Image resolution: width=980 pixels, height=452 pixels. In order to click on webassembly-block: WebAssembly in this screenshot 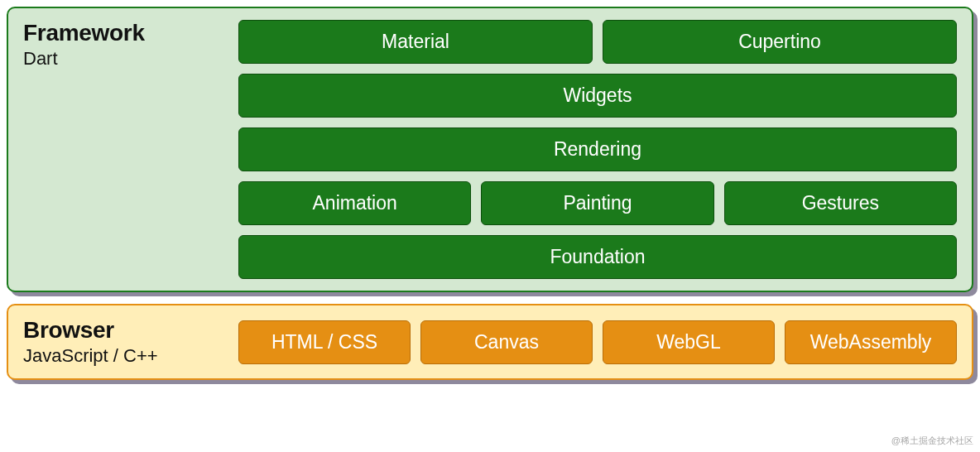, I will do `click(871, 343)`.